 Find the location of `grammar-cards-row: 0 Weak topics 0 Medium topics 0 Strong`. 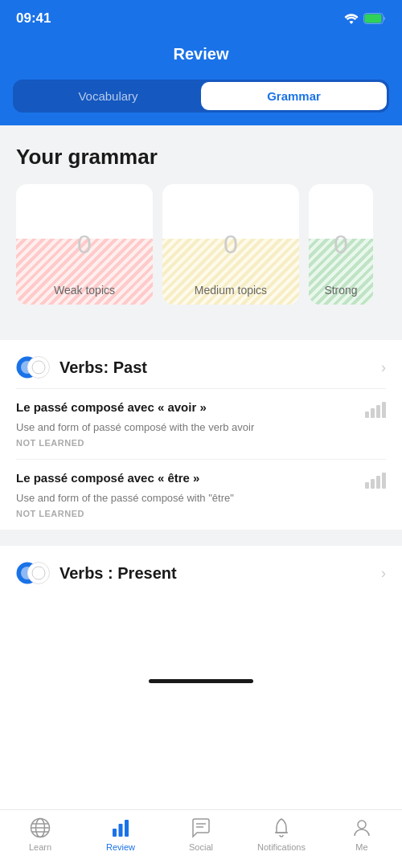

grammar-cards-row: 0 Weak topics 0 Medium topics 0 Strong is located at coordinates (201, 244).